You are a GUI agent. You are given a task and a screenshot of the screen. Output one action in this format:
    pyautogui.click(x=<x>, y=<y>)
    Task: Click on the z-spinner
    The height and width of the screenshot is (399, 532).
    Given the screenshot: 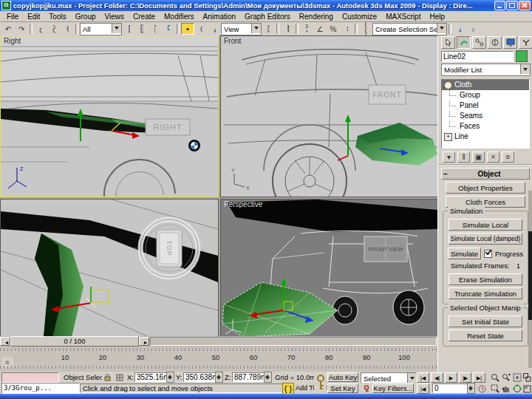 What is the action you would take?
    pyautogui.click(x=267, y=377)
    